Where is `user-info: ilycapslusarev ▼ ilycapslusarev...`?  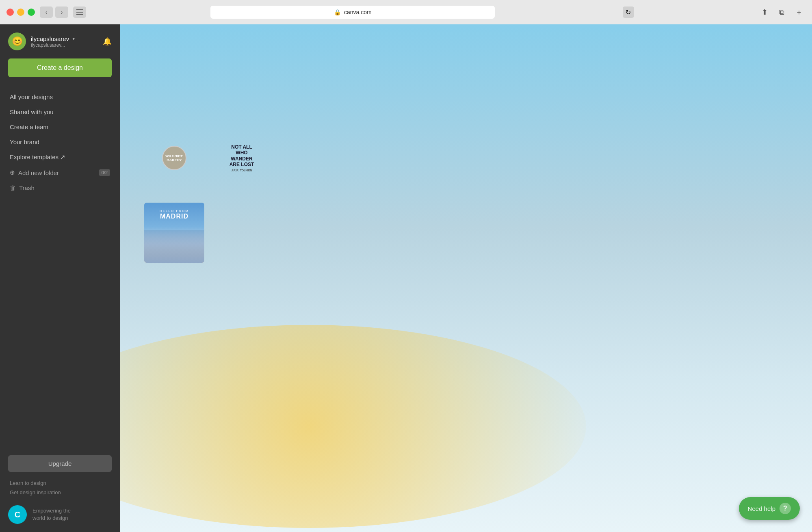 user-info: ilycapslusarev ▼ ilycapslusarev... is located at coordinates (64, 41).